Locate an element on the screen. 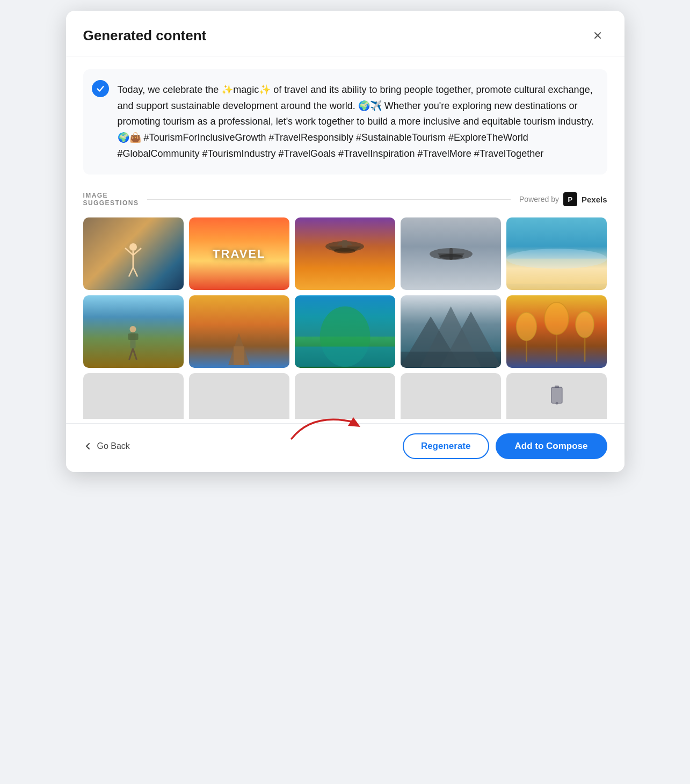  image-suggestions-header: IMAGE SUGGESTIONS Powered by P Pexels is located at coordinates (345, 199).